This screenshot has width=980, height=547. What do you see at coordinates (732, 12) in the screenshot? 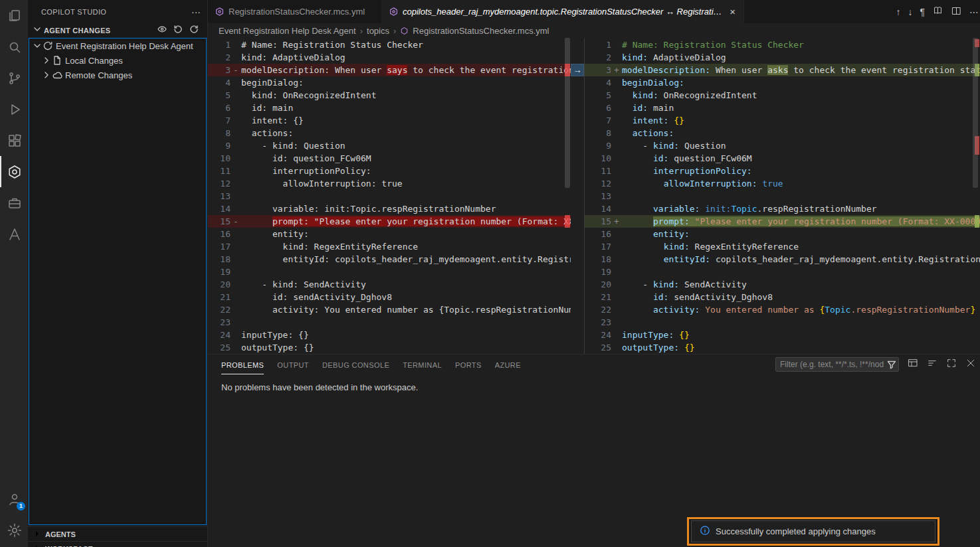
I see `close-tab-icon: ×` at bounding box center [732, 12].